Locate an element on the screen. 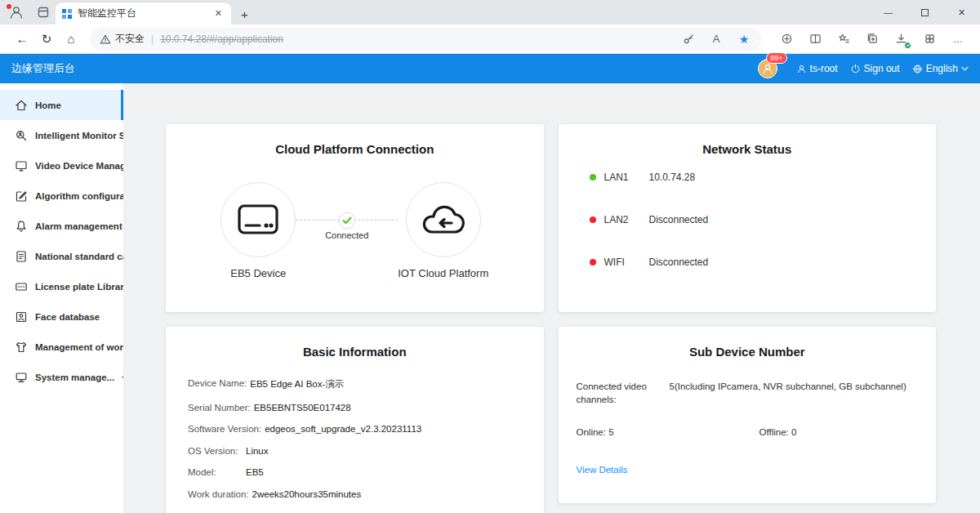  warning-icon is located at coordinates (105, 39).